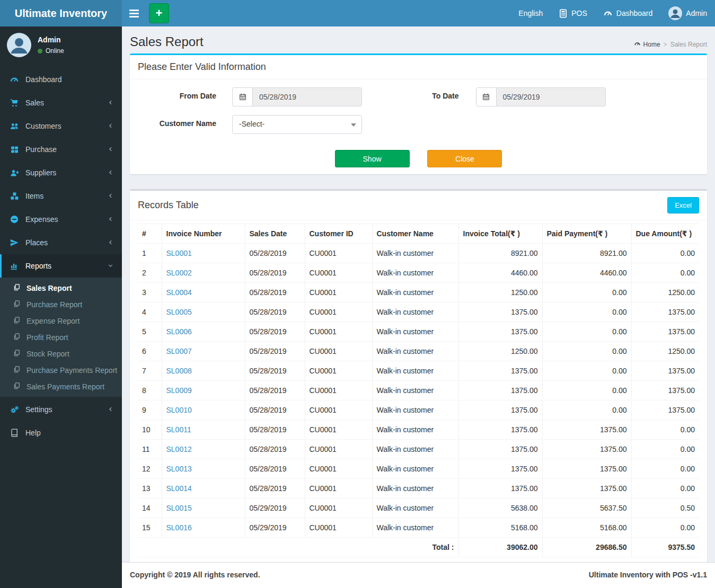 The width and height of the screenshot is (715, 588). What do you see at coordinates (179, 390) in the screenshot?
I see `invoice-link: SL0009` at bounding box center [179, 390].